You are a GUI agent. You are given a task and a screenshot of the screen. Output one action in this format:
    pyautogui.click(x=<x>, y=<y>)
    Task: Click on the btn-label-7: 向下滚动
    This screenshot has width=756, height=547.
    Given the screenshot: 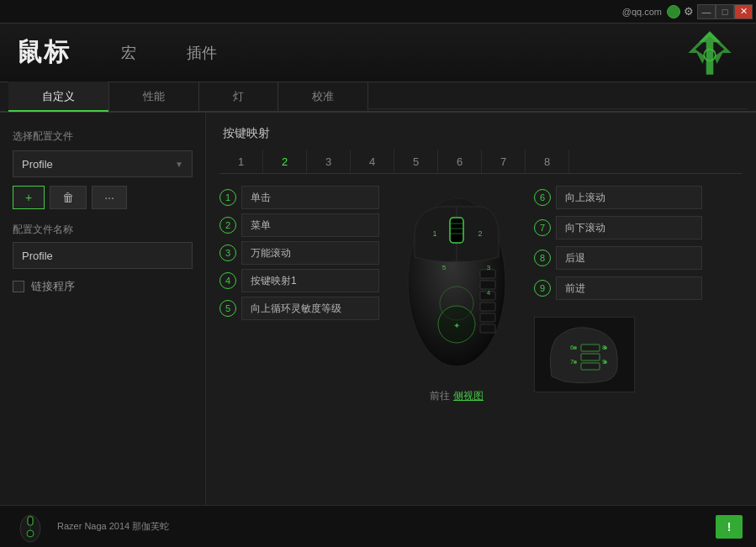 What is the action you would take?
    pyautogui.click(x=629, y=228)
    